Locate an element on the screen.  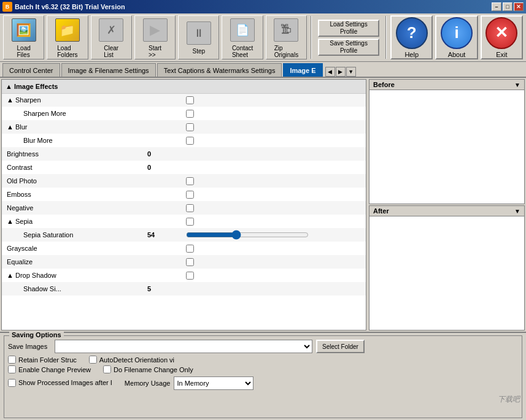
enable-preview-checkbox is located at coordinates (12, 369).